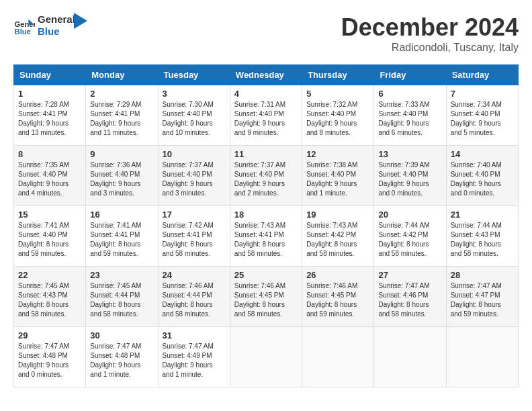 Image resolution: width=532 pixels, height=411 pixels. I want to click on calendar-cell: 5Sunrise: 7:32 AMSunset: 4:40 PMDaylight…, so click(339, 116).